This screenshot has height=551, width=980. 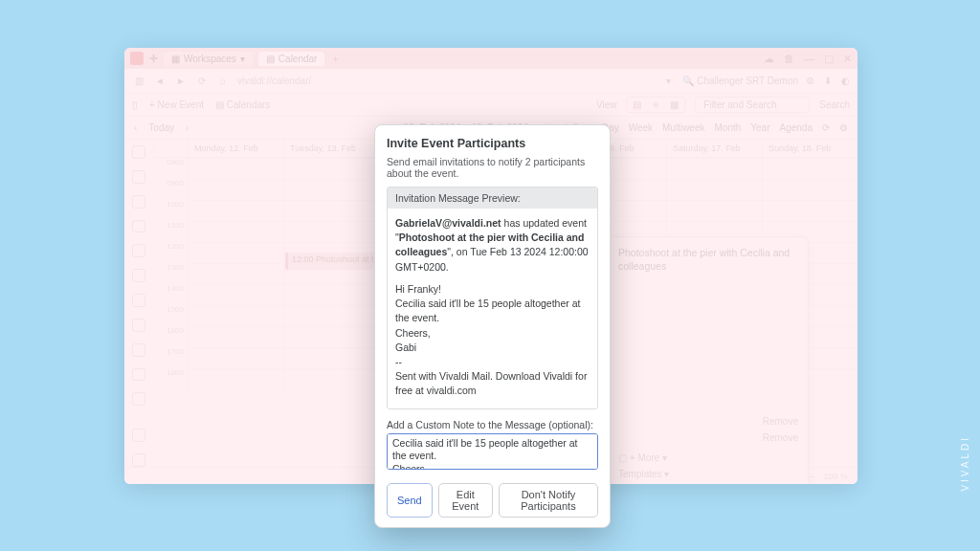 I want to click on window-close-icon: ✕, so click(x=848, y=59).